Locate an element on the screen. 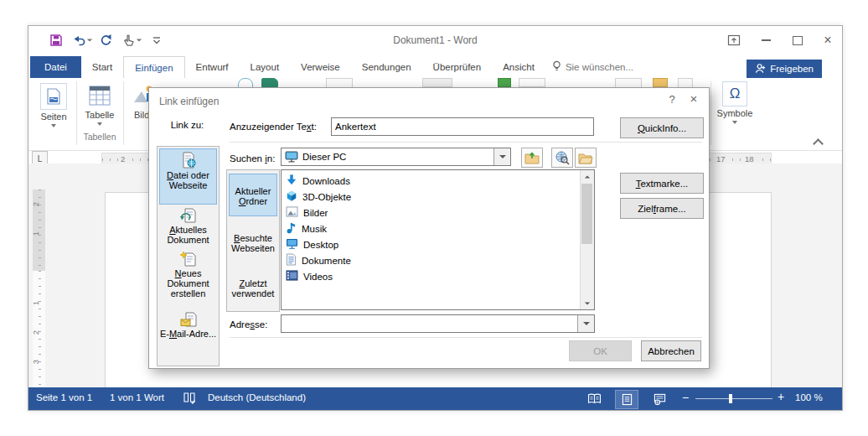 This screenshot has height=436, width=868. save-icon is located at coordinates (56, 40).